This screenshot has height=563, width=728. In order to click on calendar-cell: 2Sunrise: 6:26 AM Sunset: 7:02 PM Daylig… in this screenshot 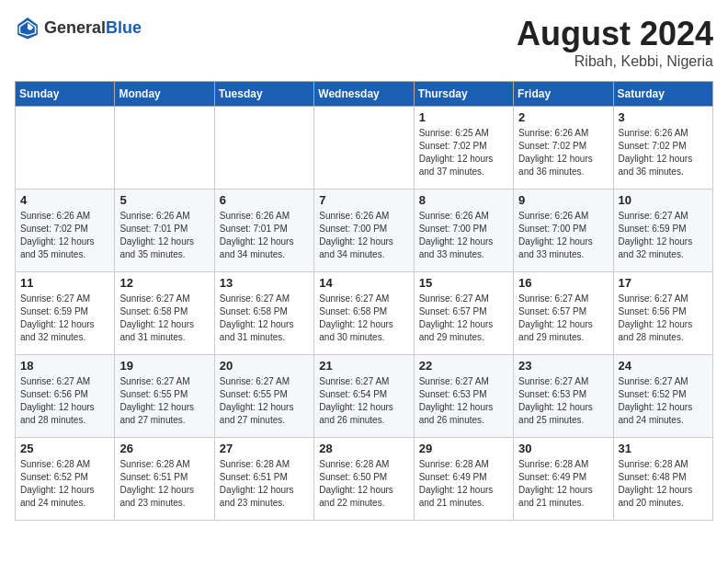, I will do `click(563, 148)`.